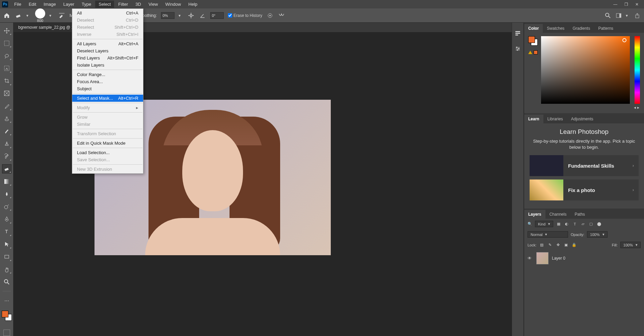 The image size is (644, 336). Describe the element at coordinates (7, 232) in the screenshot. I see `type-tool: T` at that location.